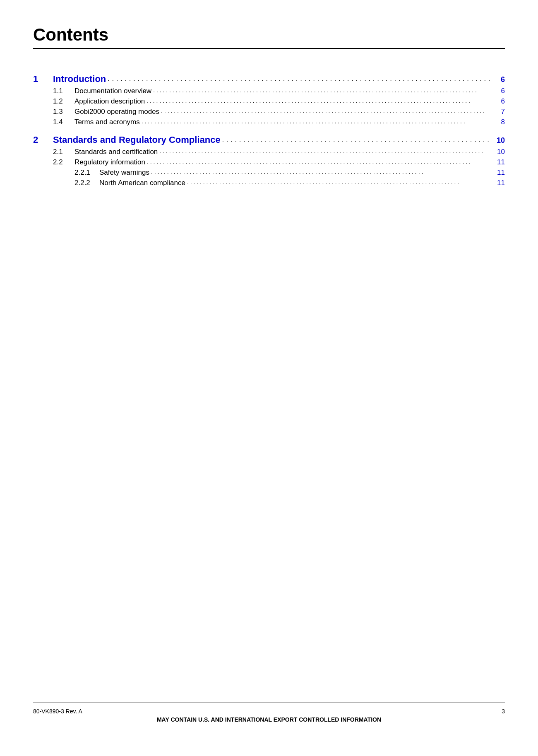 This screenshot has height=756, width=538. Describe the element at coordinates (269, 100) in the screenshot. I see `chapter-1: 1 Introduction 6 1.1 Documentation overv…` at that location.